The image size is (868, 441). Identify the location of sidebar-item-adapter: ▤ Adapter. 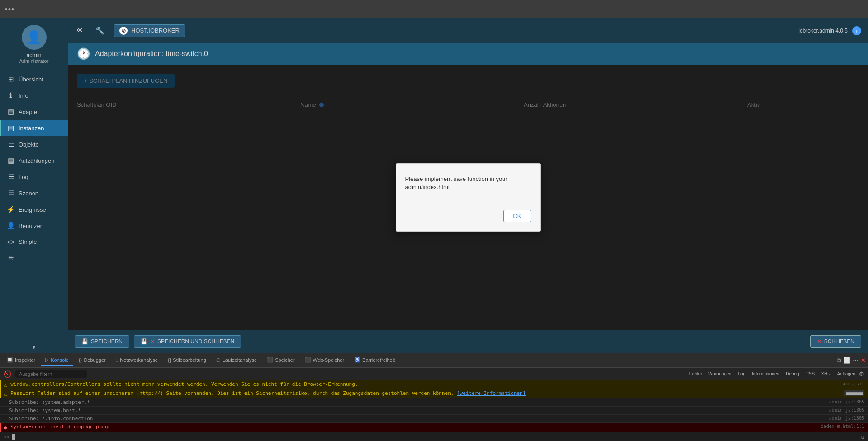
(34, 112).